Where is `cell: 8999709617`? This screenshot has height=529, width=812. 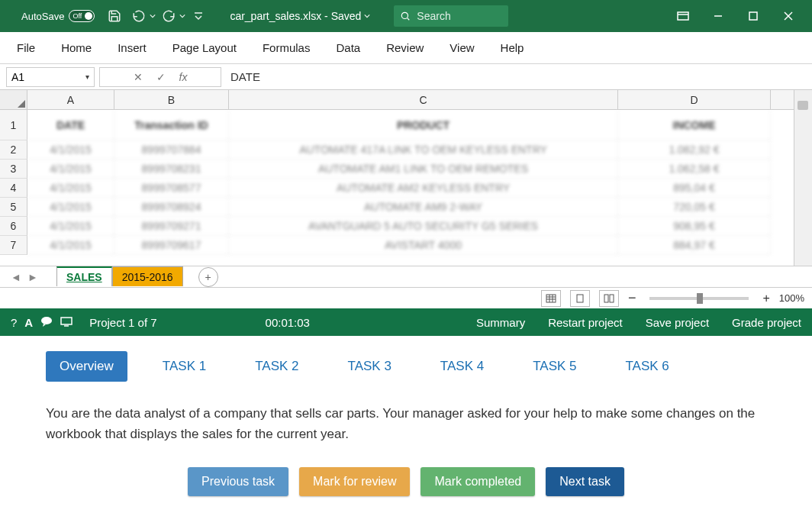
cell: 8999709617 is located at coordinates (172, 246).